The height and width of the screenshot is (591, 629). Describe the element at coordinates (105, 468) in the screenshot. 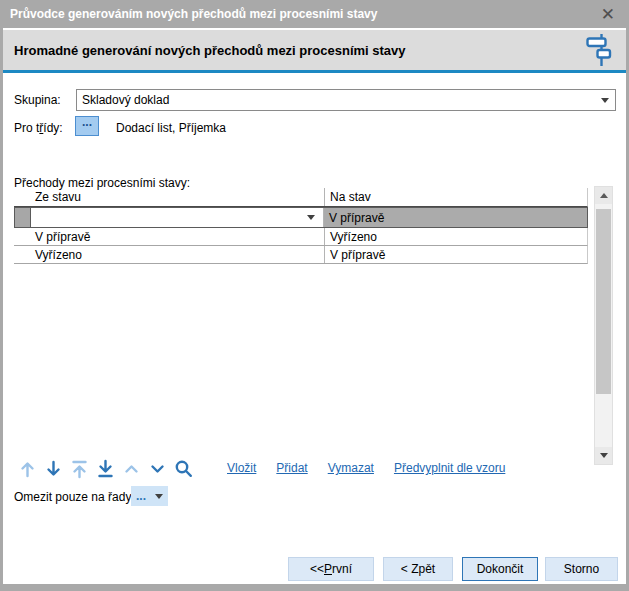

I see `grid-toolbar` at that location.